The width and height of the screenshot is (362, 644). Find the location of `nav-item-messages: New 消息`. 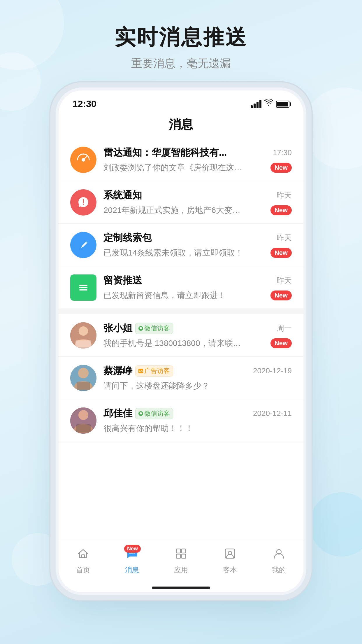

nav-item-messages: New 消息 is located at coordinates (132, 561).